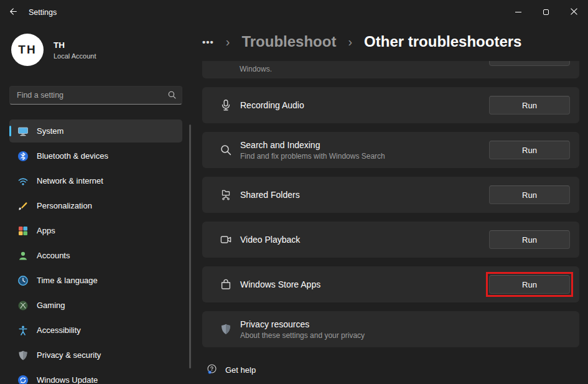 This screenshot has height=384, width=588. Describe the element at coordinates (23, 281) in the screenshot. I see `clock-icon` at that location.